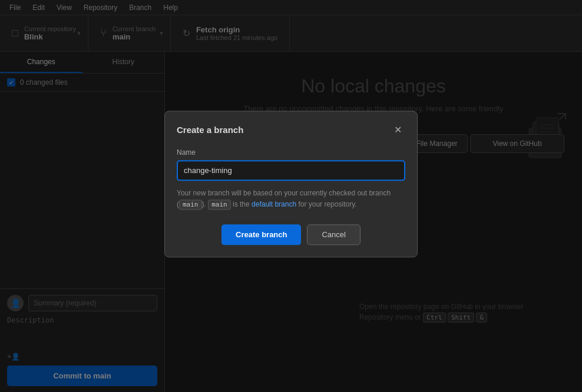 The image size is (582, 392). What do you see at coordinates (262, 235) in the screenshot?
I see `create-branch-button: Create branch` at bounding box center [262, 235].